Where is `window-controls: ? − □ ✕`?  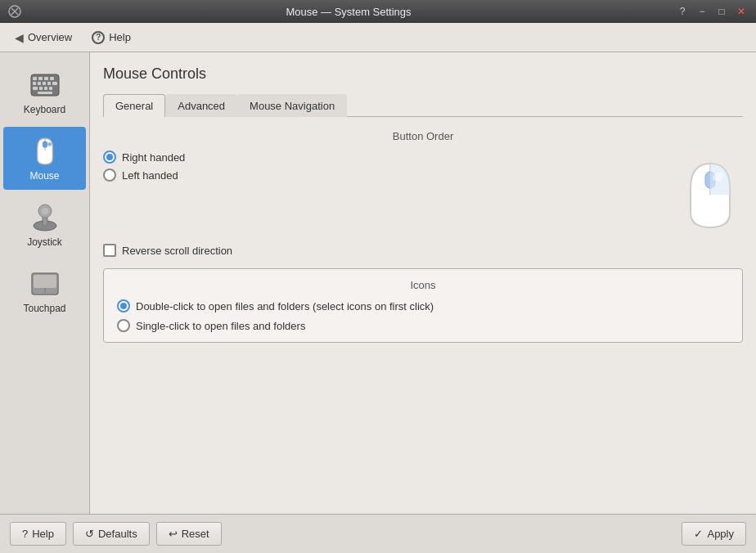
window-controls: ? − □ ✕ is located at coordinates (712, 11).